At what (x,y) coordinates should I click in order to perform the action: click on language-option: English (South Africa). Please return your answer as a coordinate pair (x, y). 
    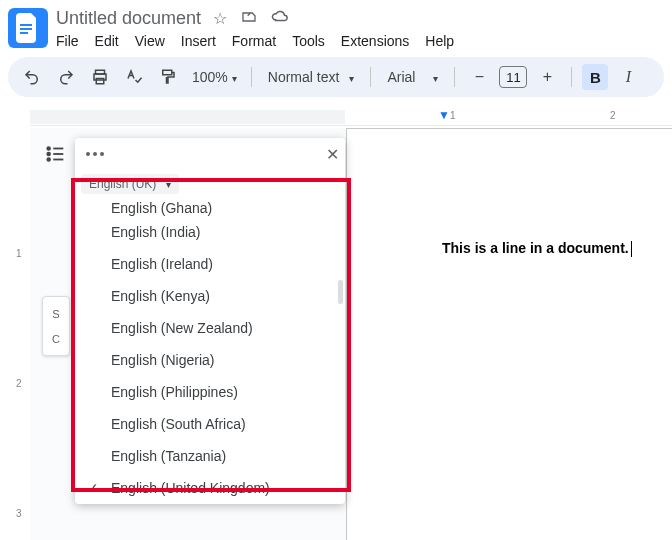
    Looking at the image, I should click on (210, 424).